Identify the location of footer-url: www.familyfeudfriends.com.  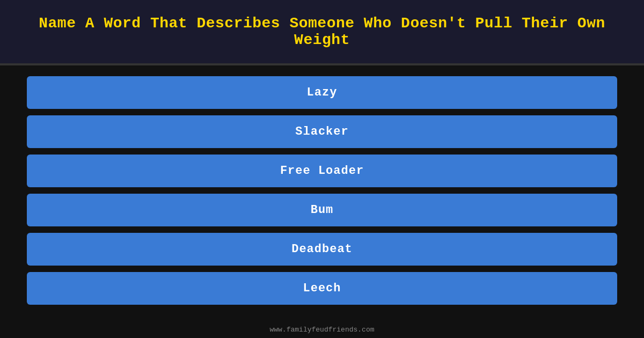
(322, 329).